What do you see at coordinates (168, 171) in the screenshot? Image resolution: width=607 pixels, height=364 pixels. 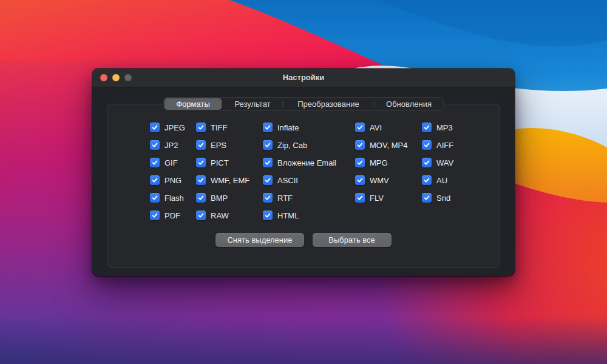 I see `format-column: JPEGJP2GIFPNGFlashPDF` at bounding box center [168, 171].